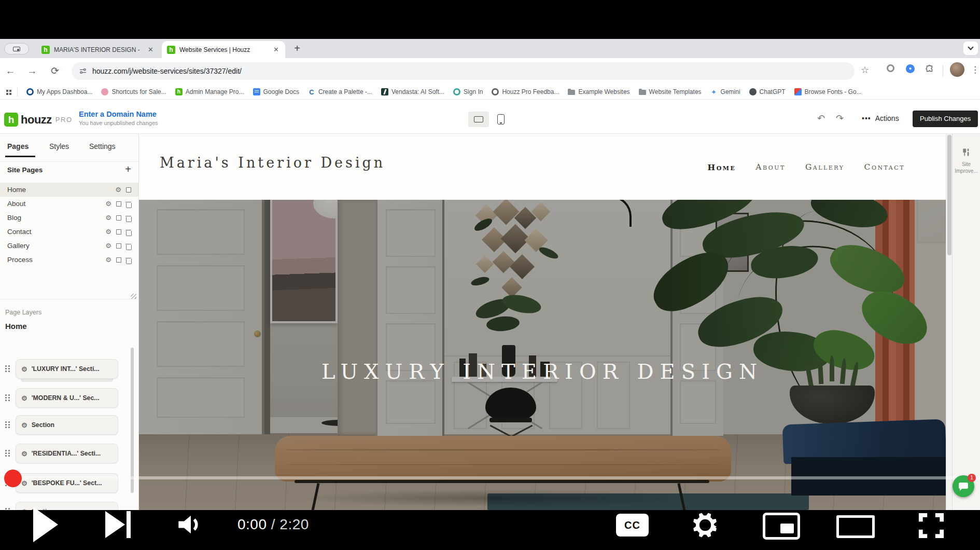 The image size is (980, 550). I want to click on layer-card-section: ⚙Section, so click(67, 425).